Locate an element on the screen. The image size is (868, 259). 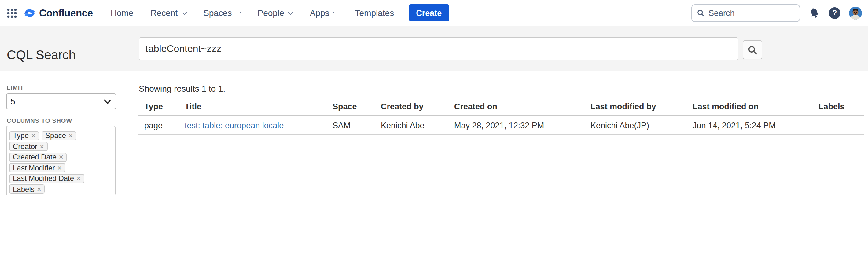
chip-row: Creator× is located at coordinates (61, 145).